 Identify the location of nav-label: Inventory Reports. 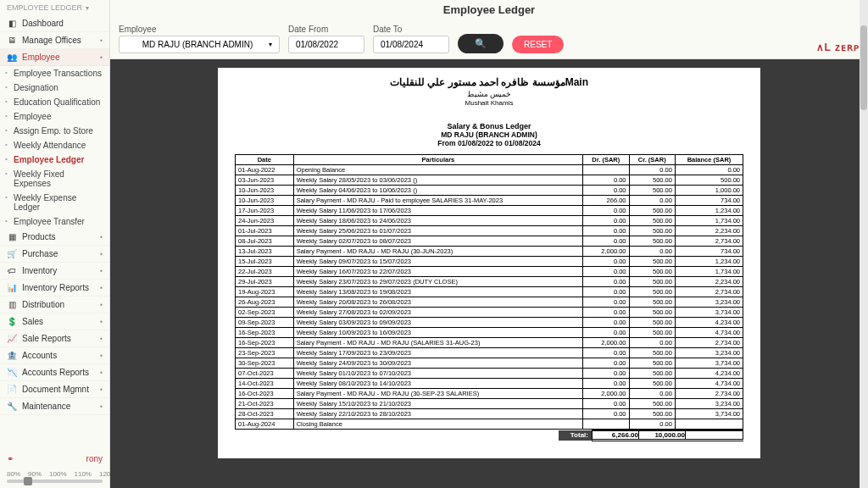
(58, 288).